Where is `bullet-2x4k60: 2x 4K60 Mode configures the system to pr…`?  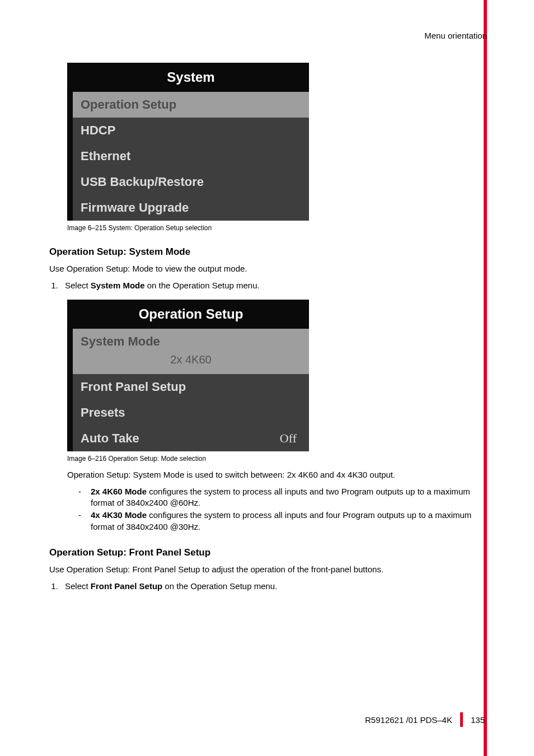 bullet-2x4k60: 2x 4K60 Mode configures the system to pr… is located at coordinates (282, 497).